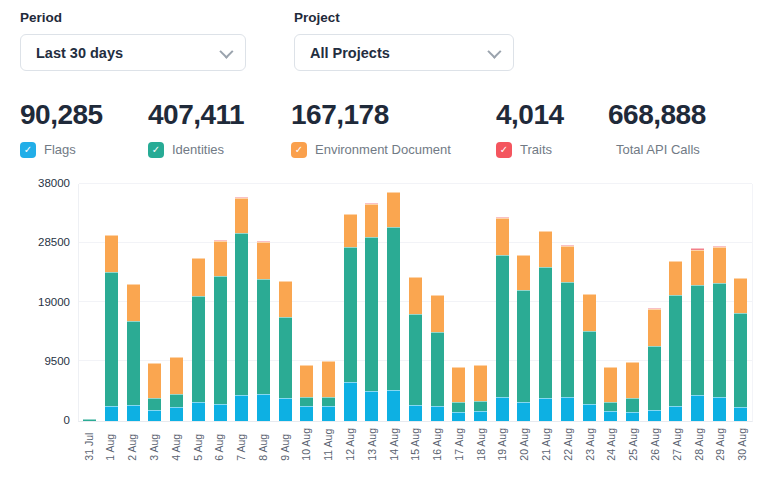 Image resolution: width=780 pixels, height=501 pixels. What do you see at coordinates (264, 302) in the screenshot?
I see `bar-8-aug` at bounding box center [264, 302].